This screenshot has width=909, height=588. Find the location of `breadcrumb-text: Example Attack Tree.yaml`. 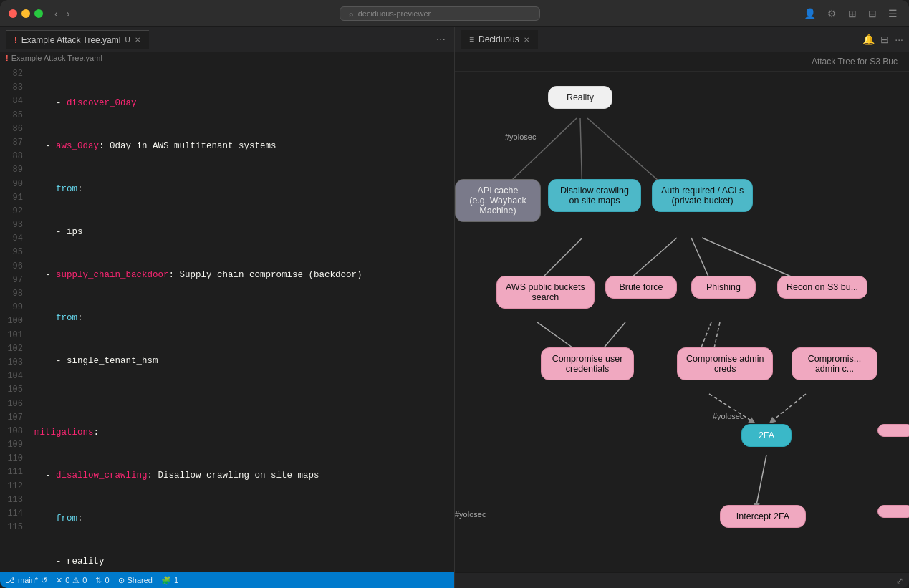

breadcrumb-text: Example Attack Tree.yaml is located at coordinates (57, 58).